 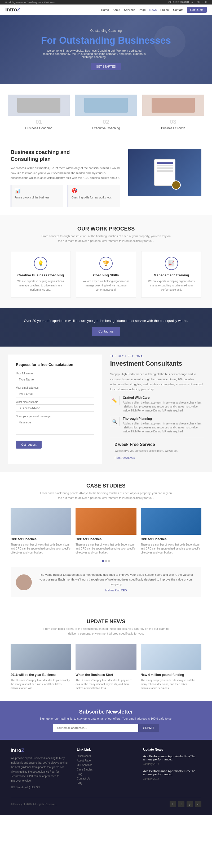 I want to click on logo: IntroZ, so click(x=13, y=10).